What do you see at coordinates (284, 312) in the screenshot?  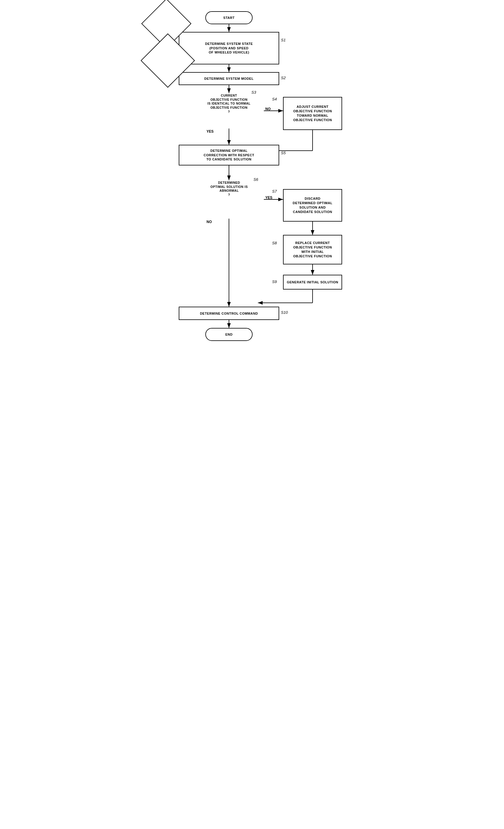 I see `s10-step: S10` at bounding box center [284, 312].